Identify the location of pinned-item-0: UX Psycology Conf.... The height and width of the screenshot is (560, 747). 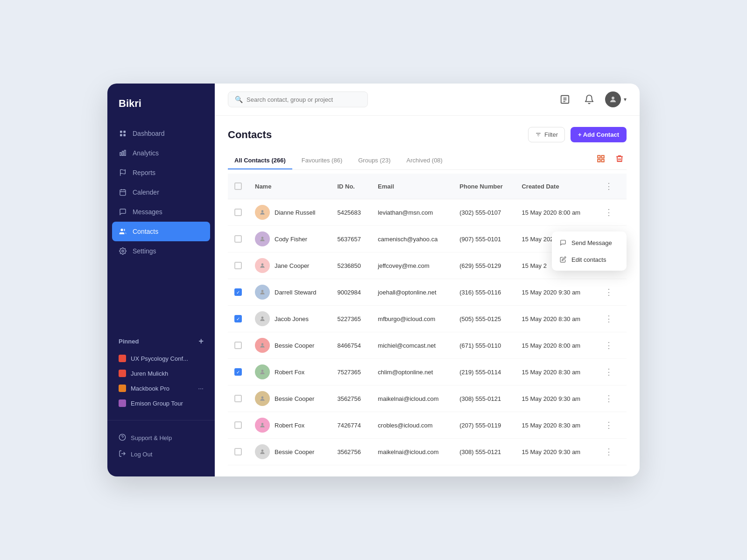
(161, 358).